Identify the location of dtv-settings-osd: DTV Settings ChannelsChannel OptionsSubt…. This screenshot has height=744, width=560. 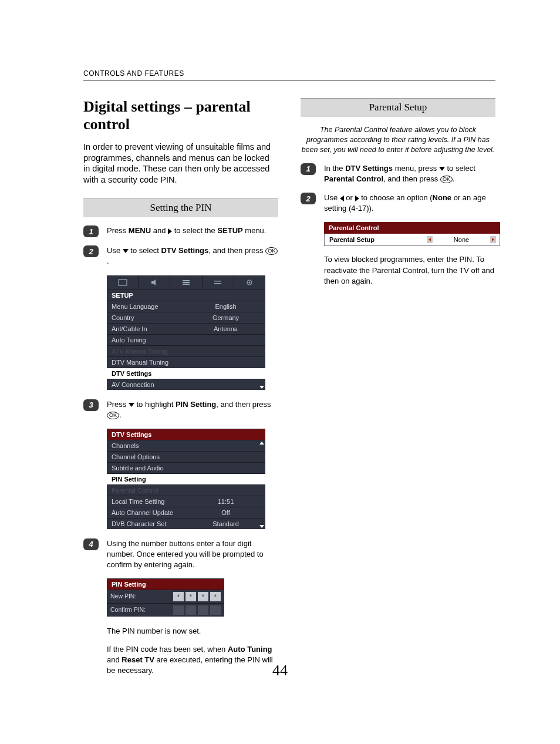
(186, 479).